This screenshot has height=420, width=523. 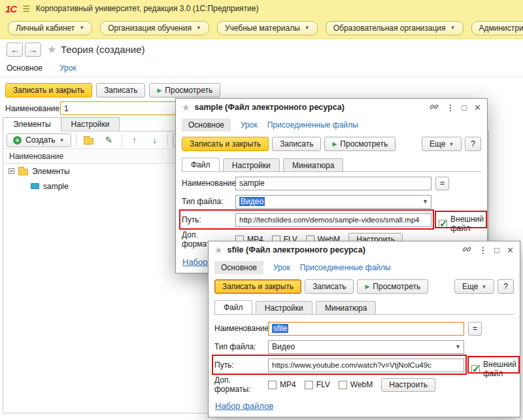 What do you see at coordinates (120, 90) in the screenshot?
I see `button-label: Записать` at bounding box center [120, 90].